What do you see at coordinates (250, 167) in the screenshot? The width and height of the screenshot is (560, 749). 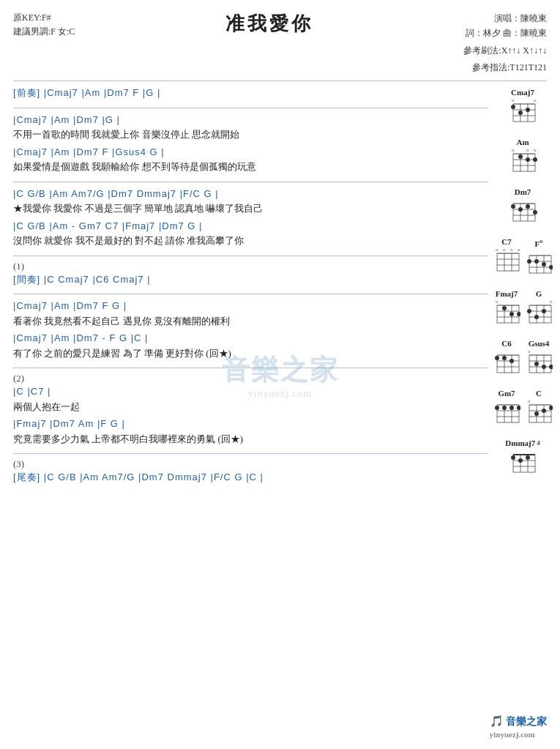 I see `verse1-lyric2: 如果愛情是個遊戲 我願輸給你 想不到等待是個孤獨的玩意` at bounding box center [250, 167].